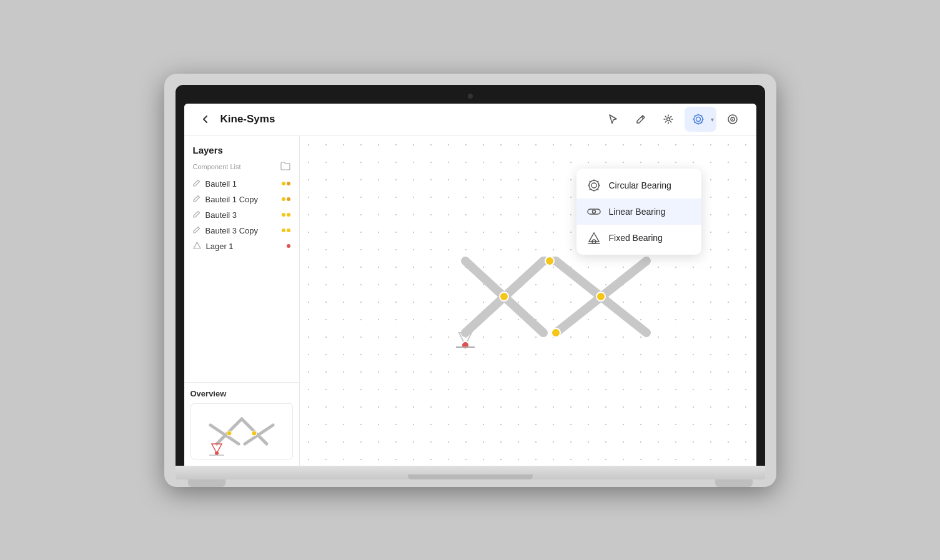  I want to click on layer-dots-bauteil1copy, so click(286, 199).